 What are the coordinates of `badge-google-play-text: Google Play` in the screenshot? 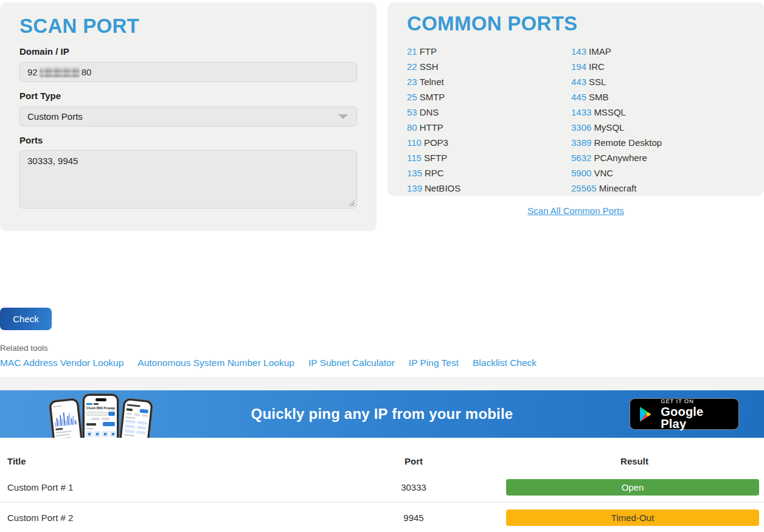 It's located at (696, 418).